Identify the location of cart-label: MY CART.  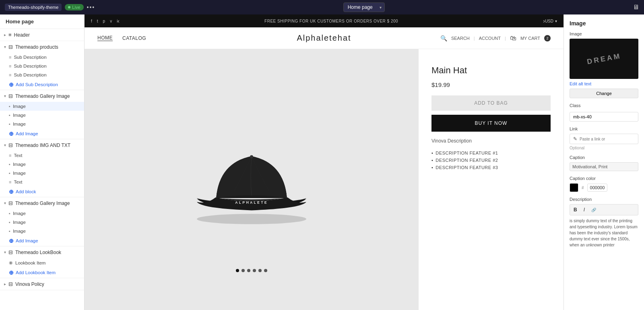
(530, 38).